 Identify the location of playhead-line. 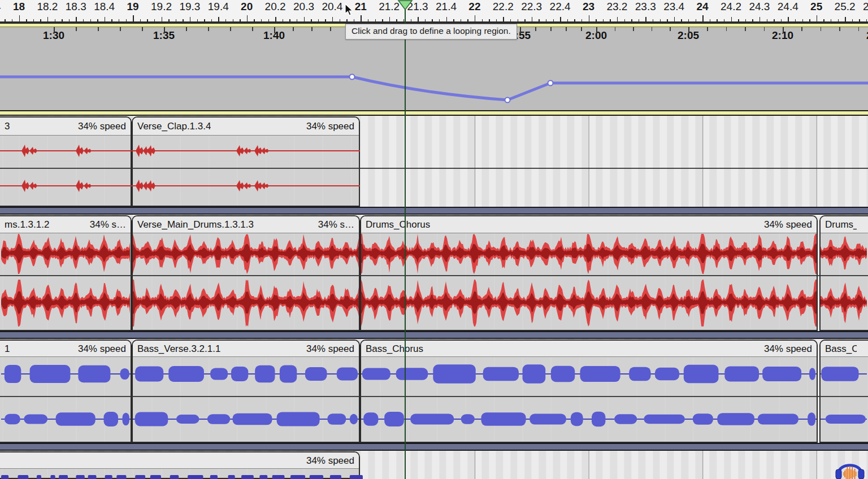
(405, 244).